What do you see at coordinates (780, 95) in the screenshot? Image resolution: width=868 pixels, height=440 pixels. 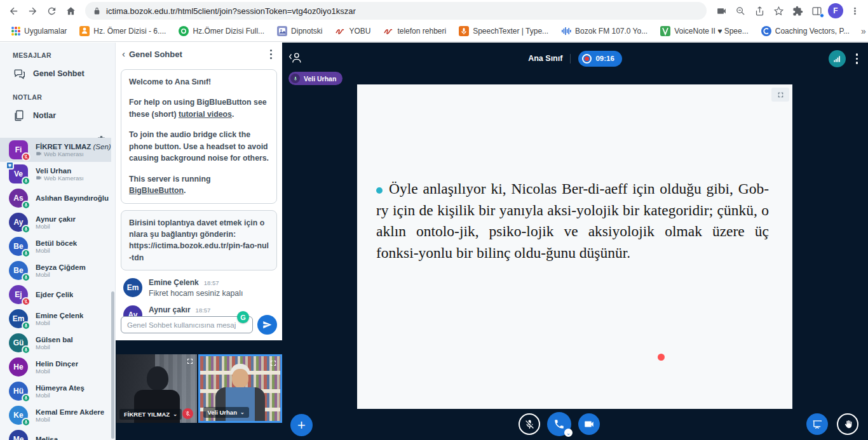 I see `slide-fullscreen-icon` at bounding box center [780, 95].